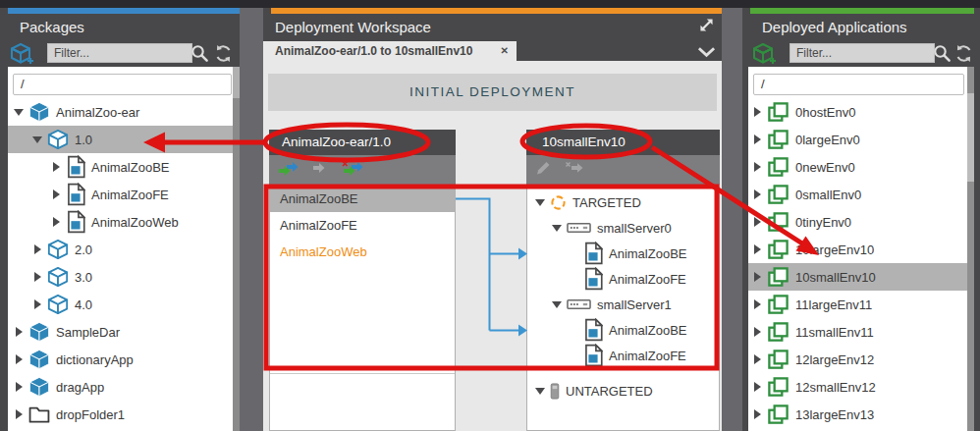  Describe the element at coordinates (970, 137) in the screenshot. I see `deployed-scrollbar-thumb` at that location.